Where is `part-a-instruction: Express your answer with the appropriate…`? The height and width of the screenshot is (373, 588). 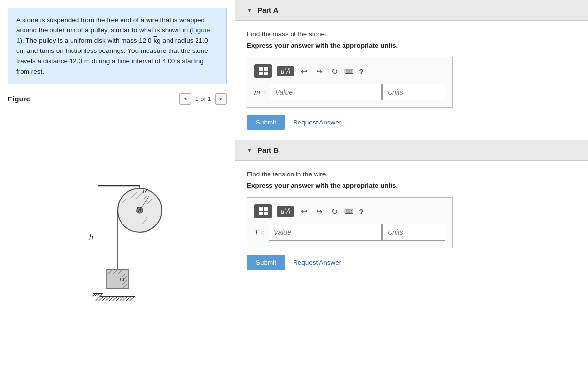 part-a-instruction: Express your answer with the appropriate… is located at coordinates (412, 45).